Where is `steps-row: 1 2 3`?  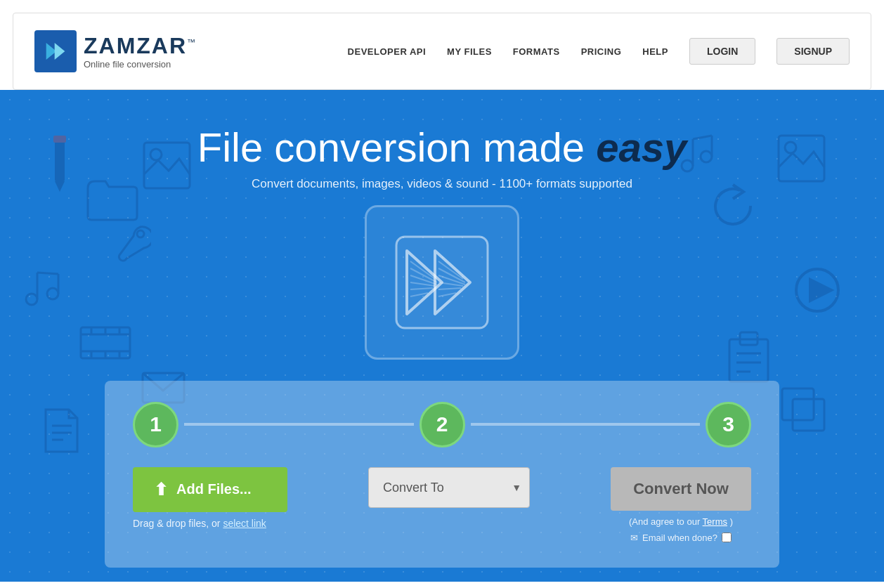 steps-row: 1 2 3 is located at coordinates (442, 424).